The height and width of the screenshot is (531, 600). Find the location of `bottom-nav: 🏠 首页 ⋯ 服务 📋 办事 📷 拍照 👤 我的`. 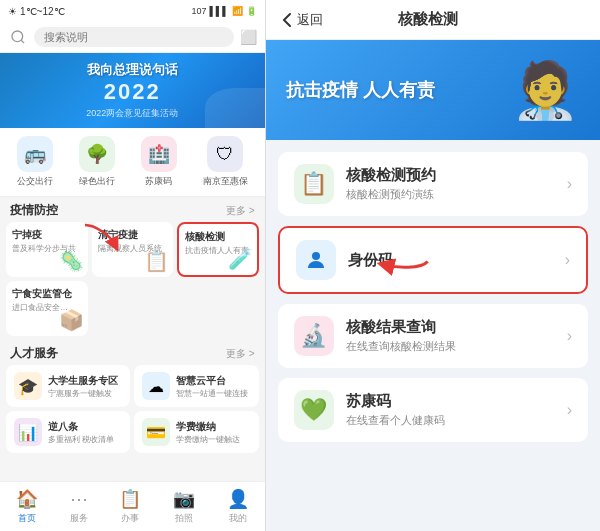

bottom-nav: 🏠 首页 ⋯ 服务 📋 办事 📷 拍照 👤 我的 is located at coordinates (132, 506).